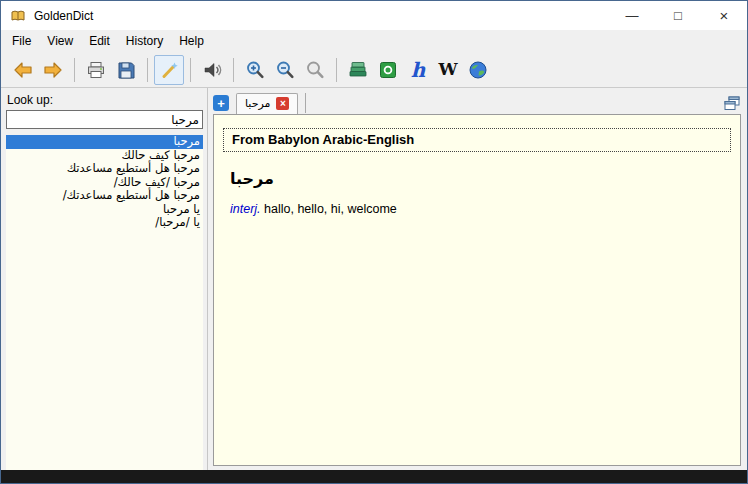 The image size is (748, 484). I want to click on menu-item-edit: Edit, so click(100, 41).